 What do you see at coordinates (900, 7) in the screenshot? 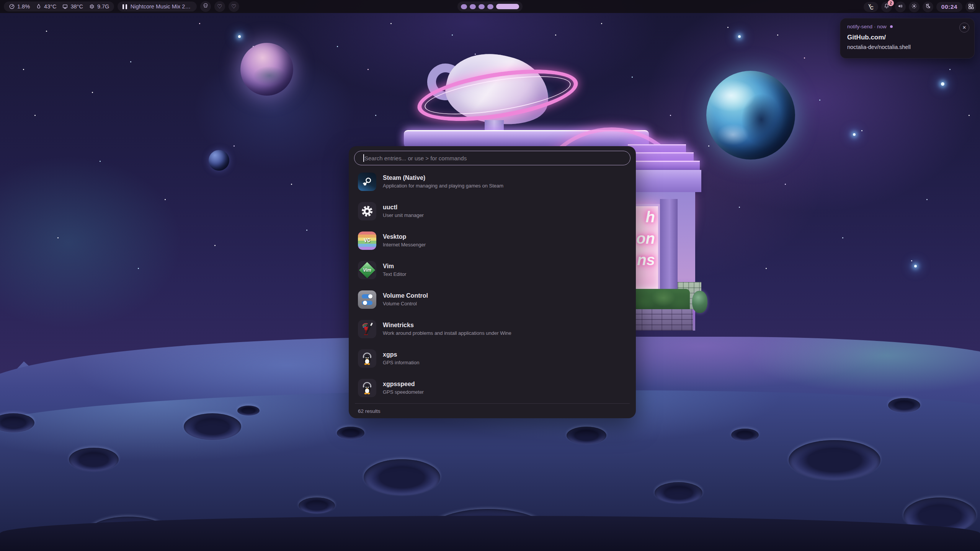
I see `speaker-icon` at bounding box center [900, 7].